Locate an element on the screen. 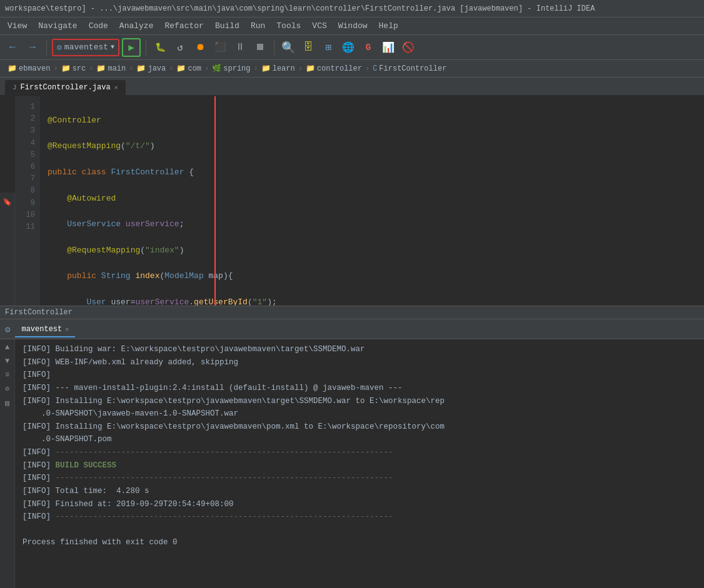 This screenshot has height=588, width=704. console-line-1: [INFO] Building war: E:\workspace\testpr… is located at coordinates (360, 350).